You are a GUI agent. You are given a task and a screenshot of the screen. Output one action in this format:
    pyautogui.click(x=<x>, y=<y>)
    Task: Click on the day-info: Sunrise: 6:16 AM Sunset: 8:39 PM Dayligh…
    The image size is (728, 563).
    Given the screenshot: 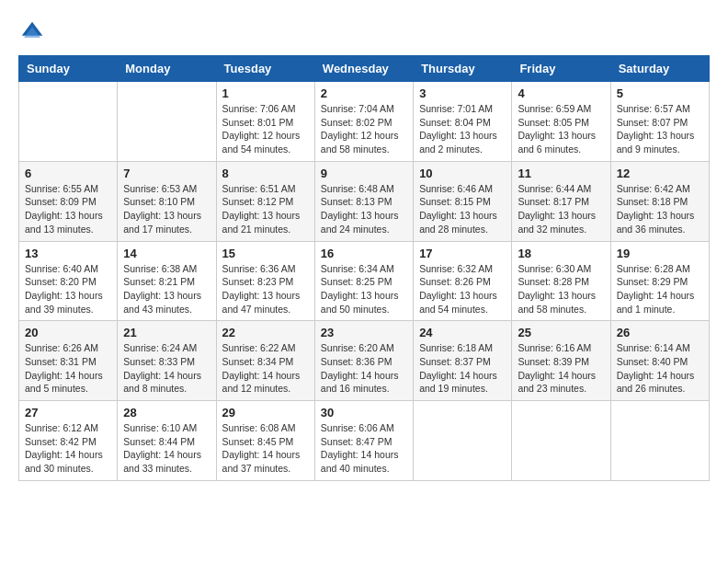 What is the action you would take?
    pyautogui.click(x=561, y=368)
    